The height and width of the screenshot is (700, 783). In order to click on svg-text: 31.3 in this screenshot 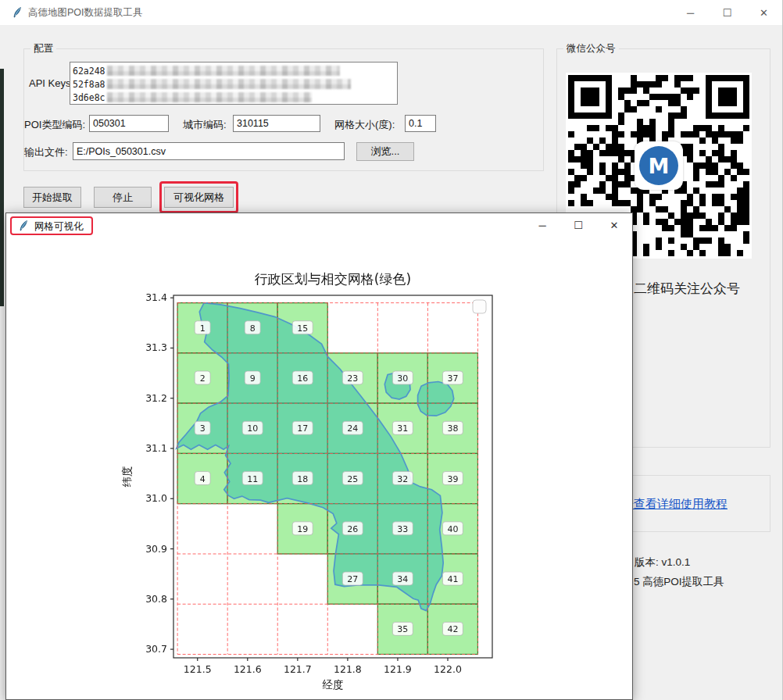, I will do `click(156, 347)`.